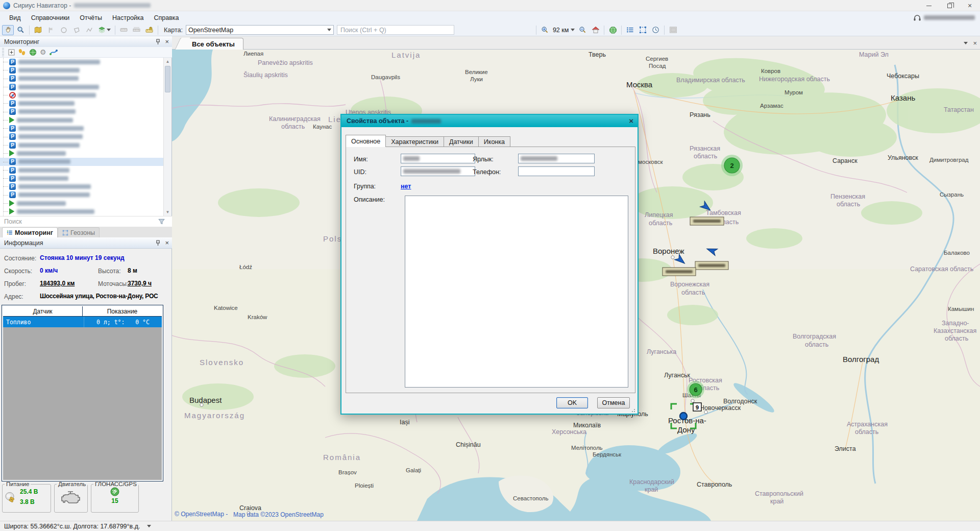 The width and height of the screenshot is (980, 531). I want to click on toolbar-grip, so click(3, 52).